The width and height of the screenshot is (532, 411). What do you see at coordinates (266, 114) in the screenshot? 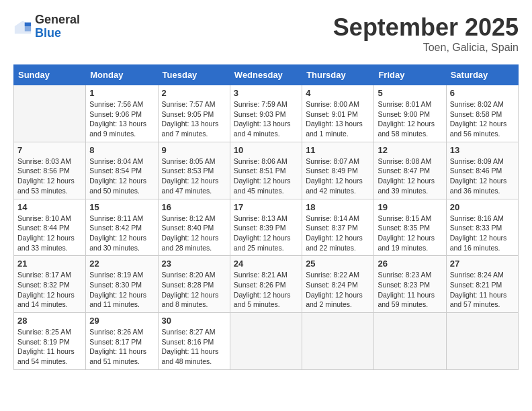
I see `week-row-1: 1Sunrise: 7:56 AMSunset: 9:06 PMDaylight…` at bounding box center [266, 114].